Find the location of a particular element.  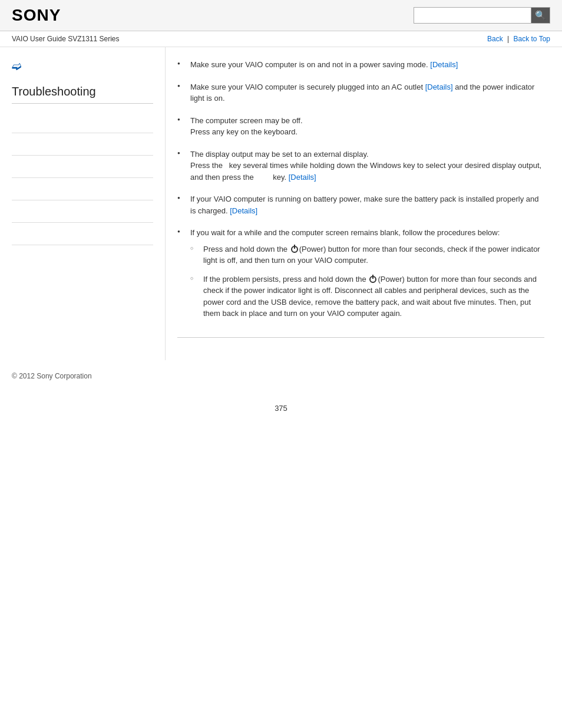

page-number-text: 375 is located at coordinates (281, 408).